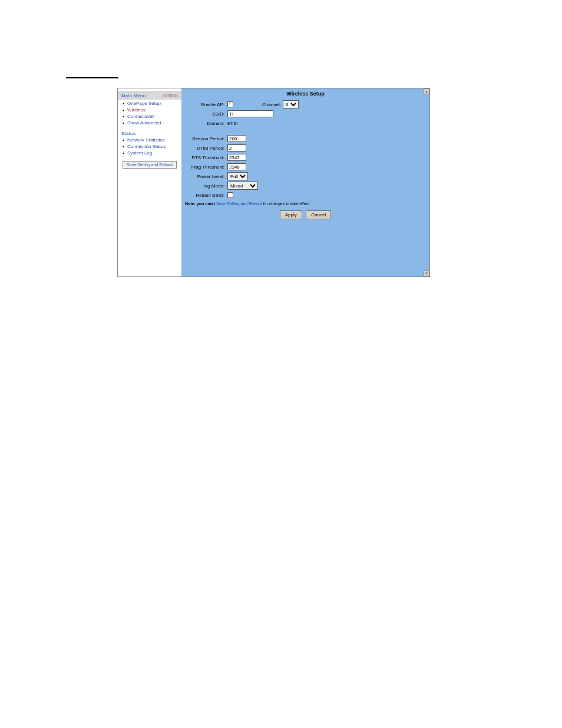 This screenshot has height=728, width=562. I want to click on link-onepage-setup: OnePage Setup, so click(144, 104).